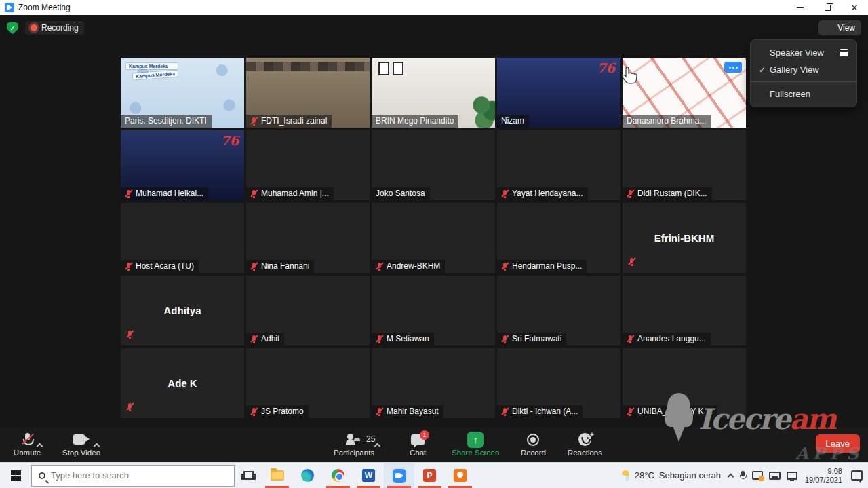  What do you see at coordinates (42, 476) in the screenshot?
I see `search-icon` at bounding box center [42, 476].